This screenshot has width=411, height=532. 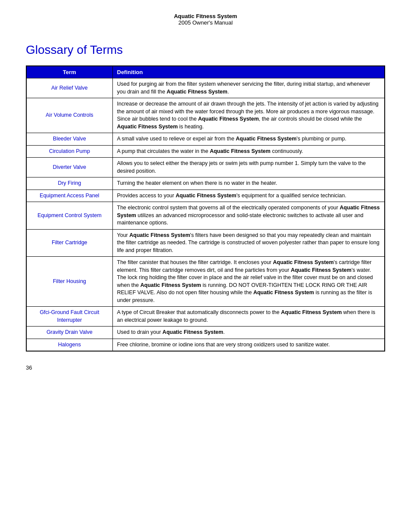 What do you see at coordinates (69, 184) in the screenshot?
I see `term-cell: Dry Firing` at bounding box center [69, 184].